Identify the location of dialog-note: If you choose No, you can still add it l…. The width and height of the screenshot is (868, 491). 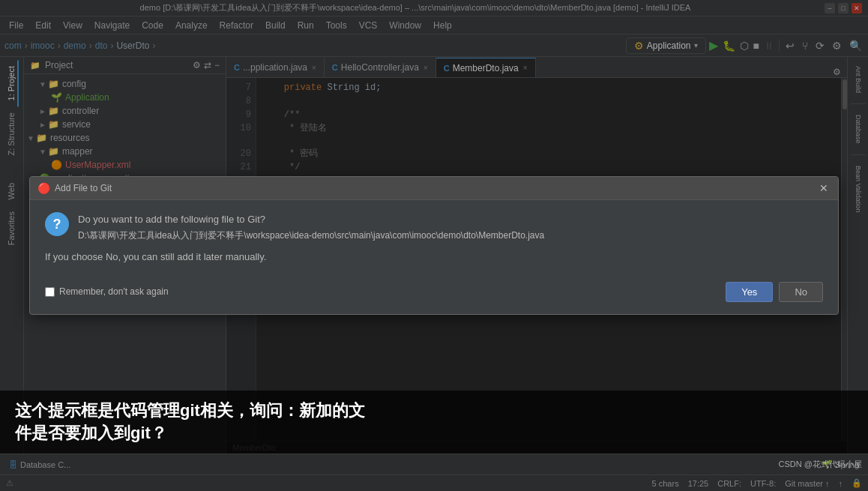
(434, 256).